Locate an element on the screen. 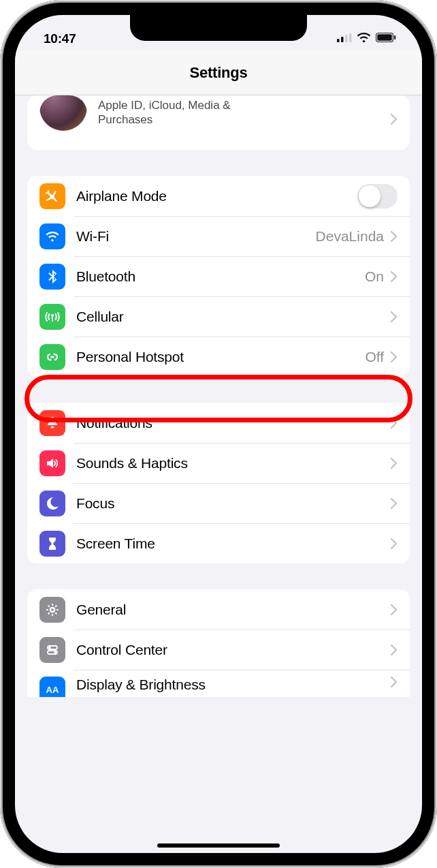  profile-group: Apple ID, iCloud, Media & Purchases is located at coordinates (218, 123).